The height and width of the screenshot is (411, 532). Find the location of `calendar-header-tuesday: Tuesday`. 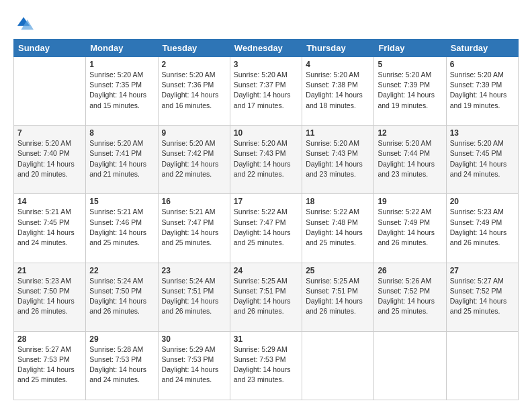

calendar-header-tuesday: Tuesday is located at coordinates (193, 48).